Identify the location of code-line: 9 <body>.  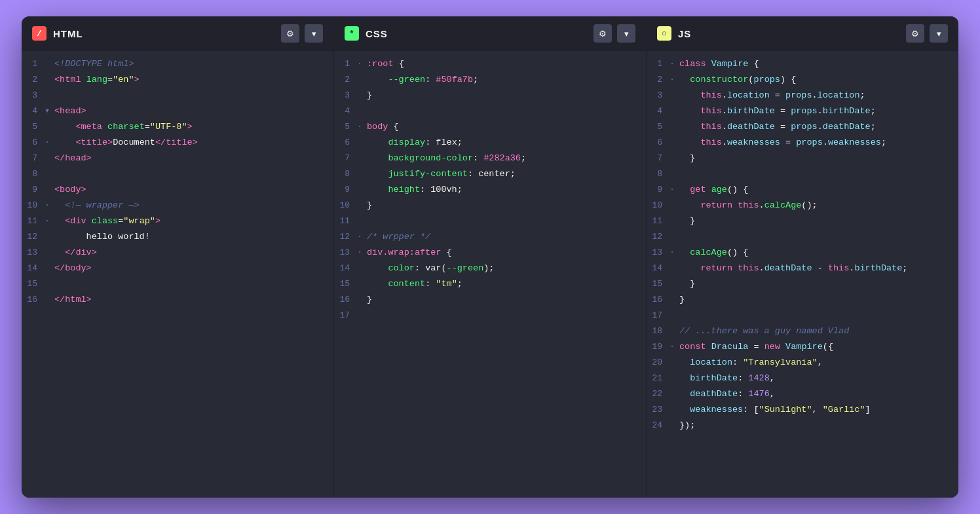
(178, 190).